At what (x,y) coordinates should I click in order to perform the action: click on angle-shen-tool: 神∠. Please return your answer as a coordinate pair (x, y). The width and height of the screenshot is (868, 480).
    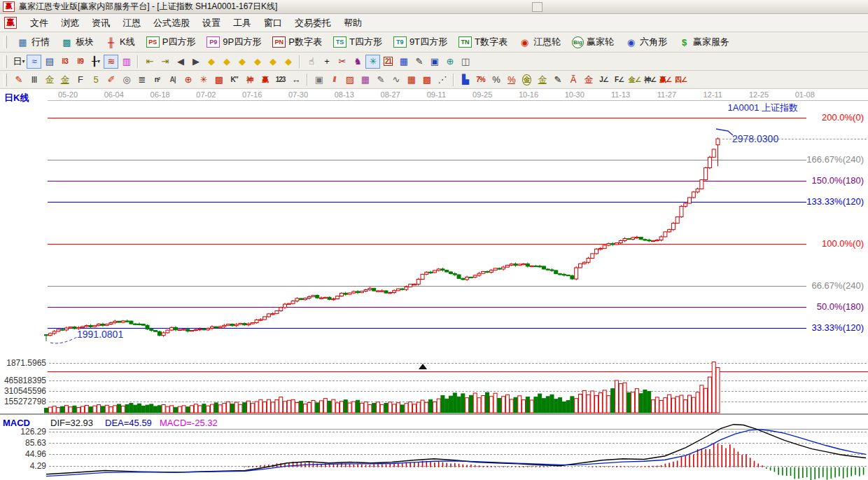
    Looking at the image, I should click on (650, 80).